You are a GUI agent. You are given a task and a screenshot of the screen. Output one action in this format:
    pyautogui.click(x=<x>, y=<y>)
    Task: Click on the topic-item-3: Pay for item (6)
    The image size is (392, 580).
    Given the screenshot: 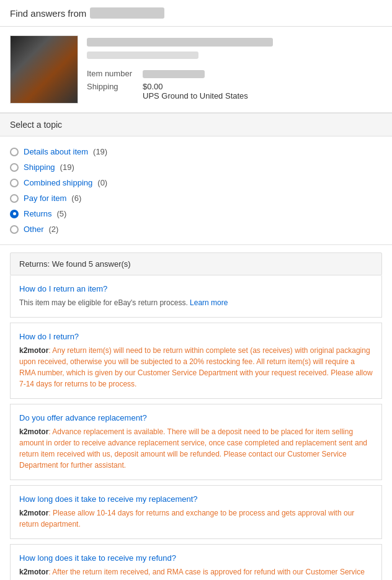 What is the action you would take?
    pyautogui.click(x=196, y=199)
    